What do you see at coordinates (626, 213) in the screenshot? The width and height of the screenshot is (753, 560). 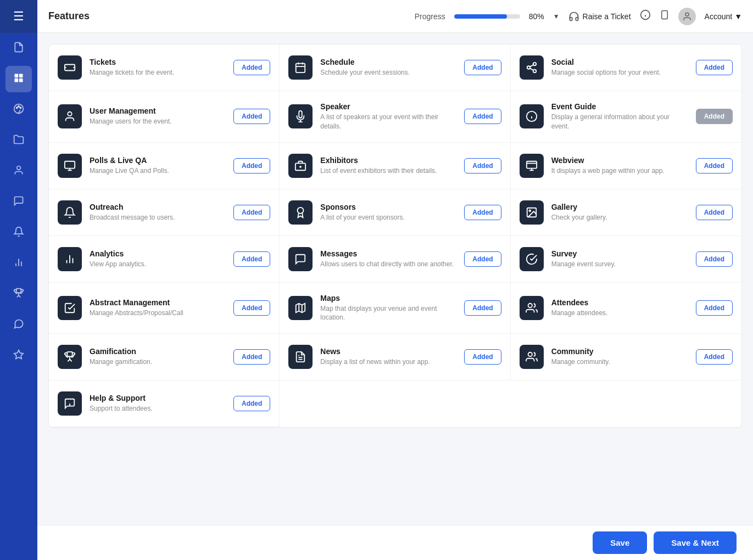 I see `feature-card-gallery: Gallery Check your gallery. Added` at bounding box center [626, 213].